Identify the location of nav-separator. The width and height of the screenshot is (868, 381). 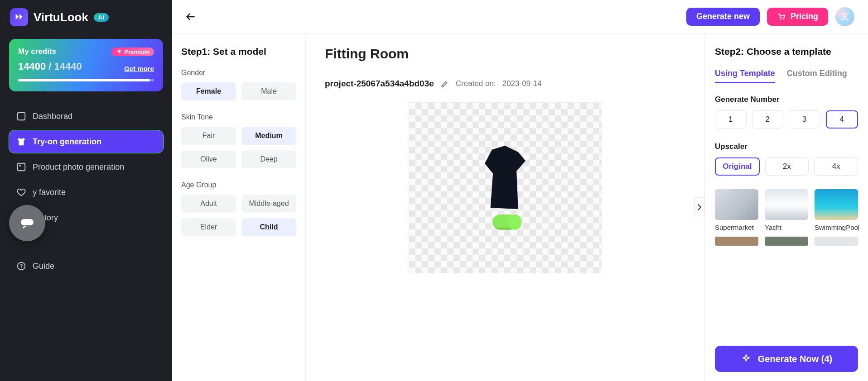
(86, 242).